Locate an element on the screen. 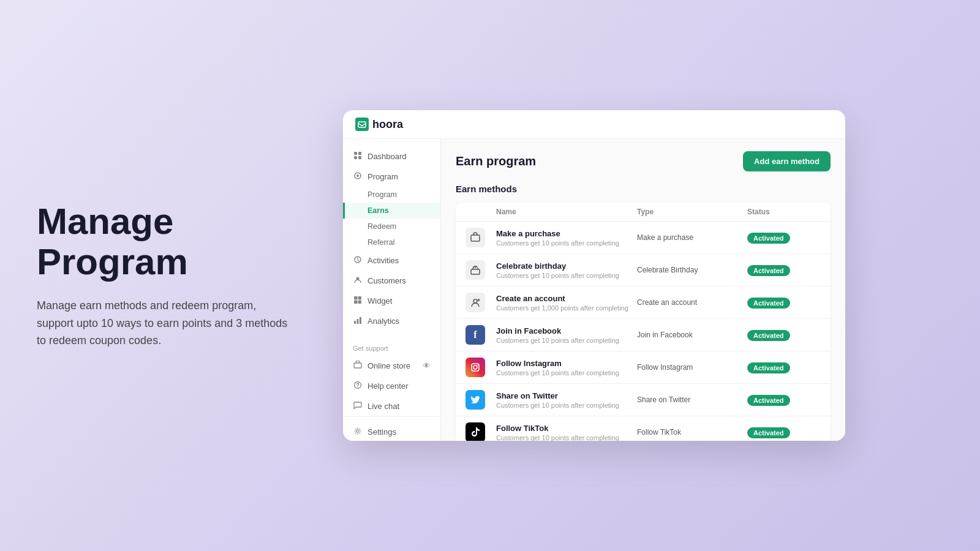 This screenshot has width=980, height=551. sidebar-item-analytics: Analytics is located at coordinates (392, 321).